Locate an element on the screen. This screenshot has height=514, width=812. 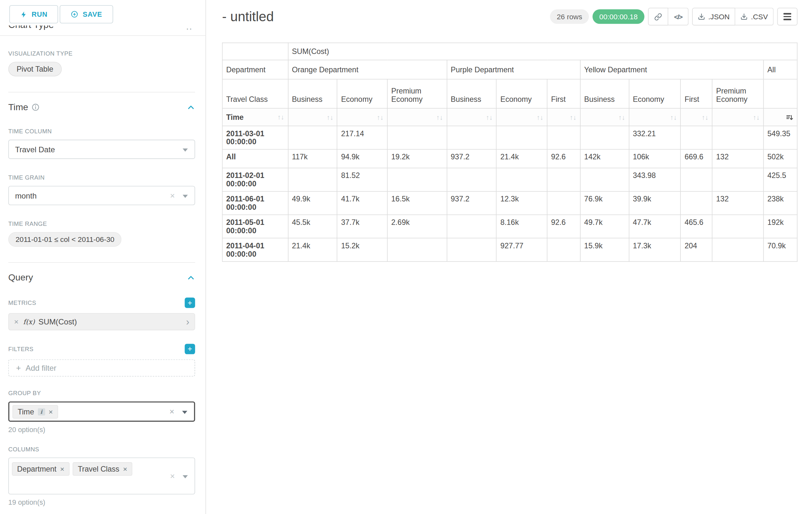
export-button-group: .JSON .CSV is located at coordinates (733, 17).